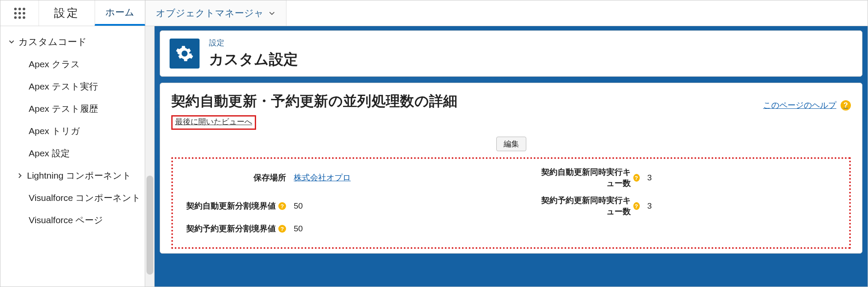  I want to click on sidebar-item-apex-test-history: Apex テスト履歴, so click(85, 109).